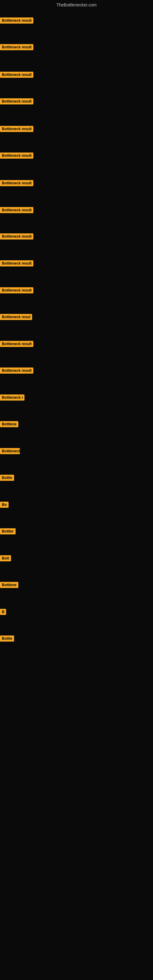 This screenshot has height=980, width=153. I want to click on bottleneck-badge-3: Bottleneck result, so click(17, 75).